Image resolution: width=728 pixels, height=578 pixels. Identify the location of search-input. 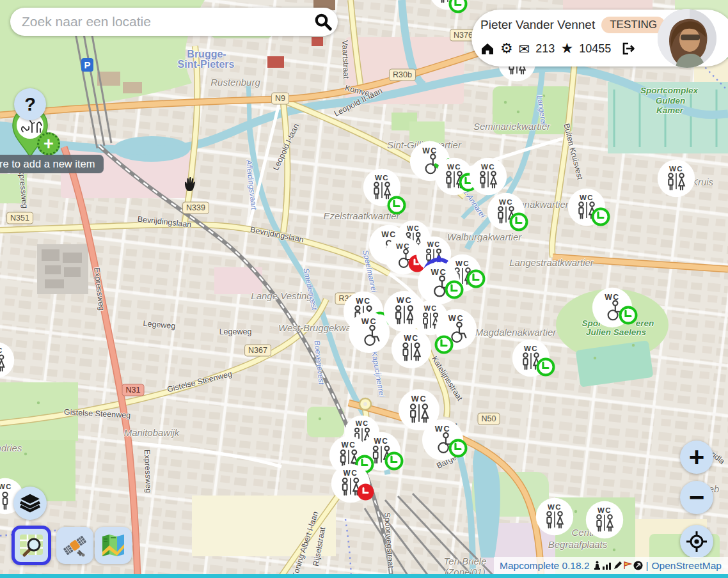
(159, 22).